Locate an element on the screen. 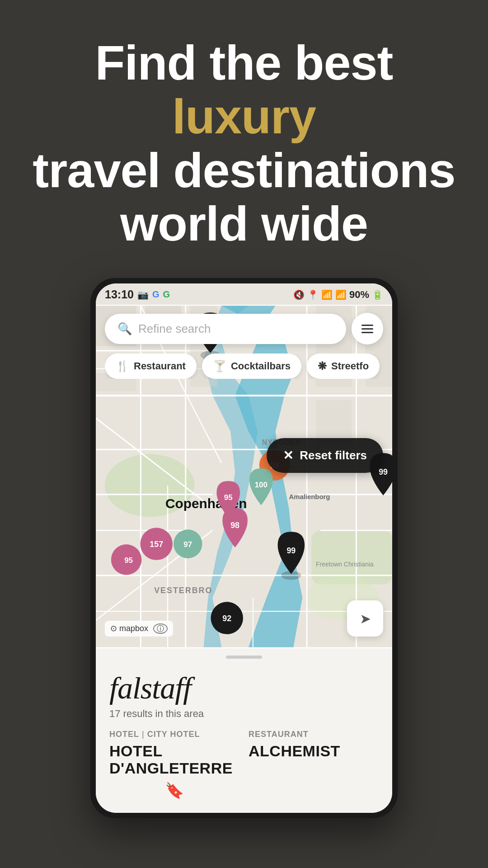 The image size is (488, 868). svg-text: 98 is located at coordinates (235, 525).